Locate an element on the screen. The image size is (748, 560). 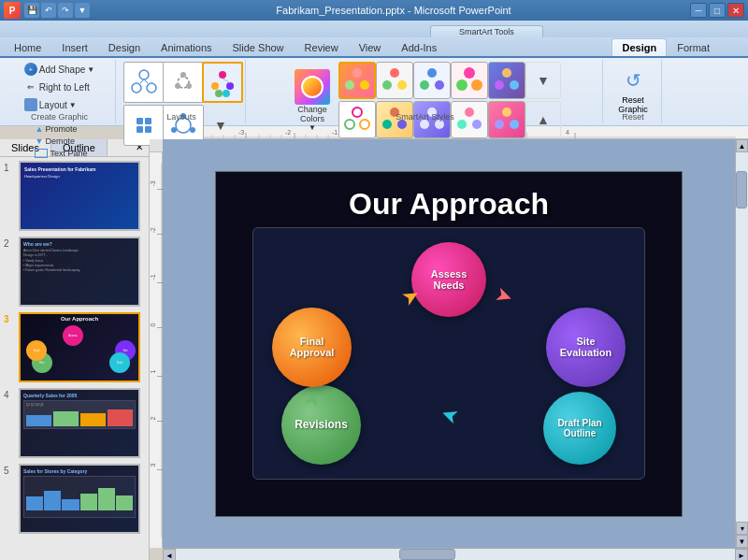
vertical-ruler: -3 -2 -1 0 1 2 3 is located at coordinates (156, 344).